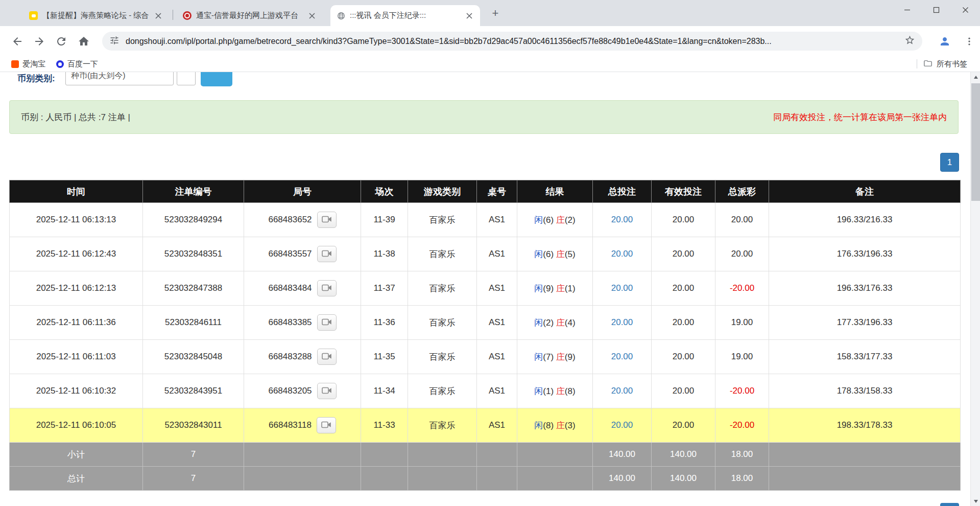  What do you see at coordinates (60, 64) in the screenshot?
I see `baidu-icon` at bounding box center [60, 64].